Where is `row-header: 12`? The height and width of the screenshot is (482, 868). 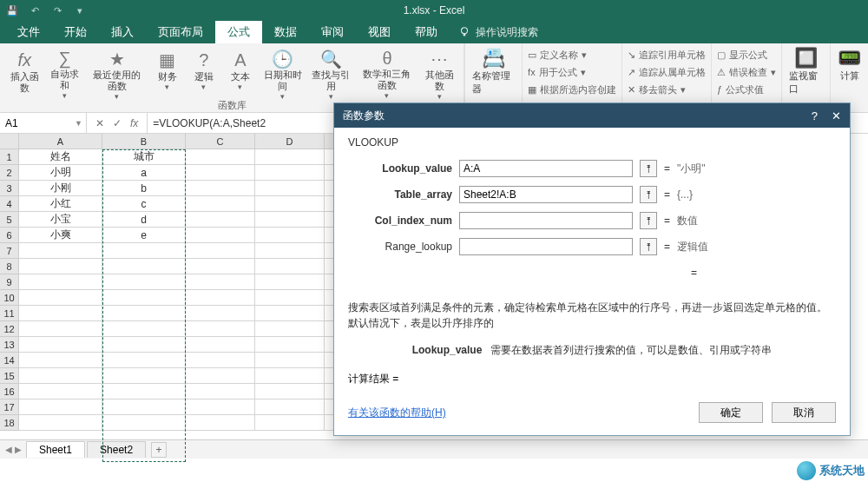
row-header: 12 is located at coordinates (10, 329).